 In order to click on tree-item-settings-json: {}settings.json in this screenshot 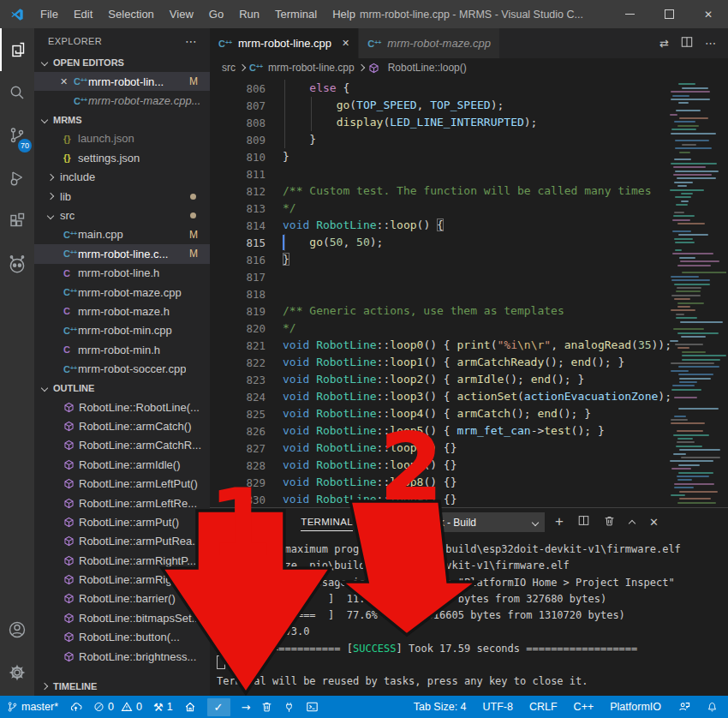, I will do `click(122, 158)`.